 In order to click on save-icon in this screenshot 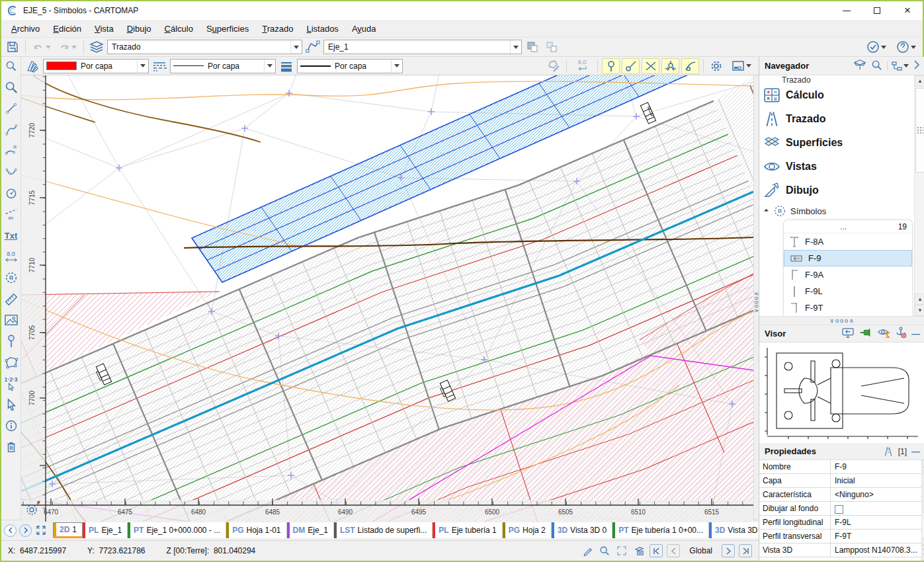, I will do `click(13, 47)`.